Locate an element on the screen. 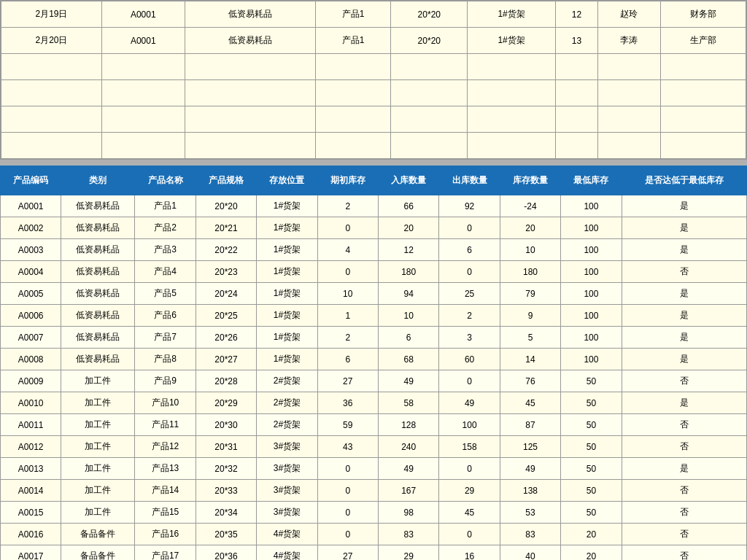 This screenshot has height=560, width=747. bottom-cell-7-4: 1#货架 is located at coordinates (287, 359).